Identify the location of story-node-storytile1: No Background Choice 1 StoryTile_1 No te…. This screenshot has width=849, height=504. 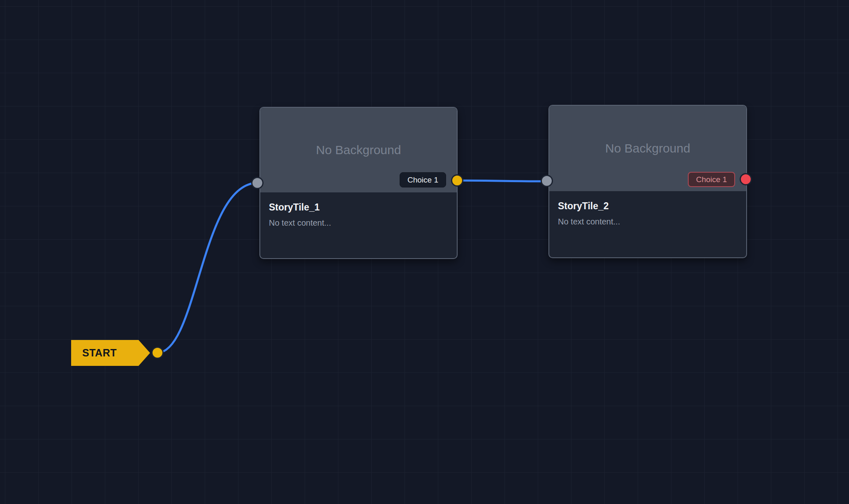
(359, 183).